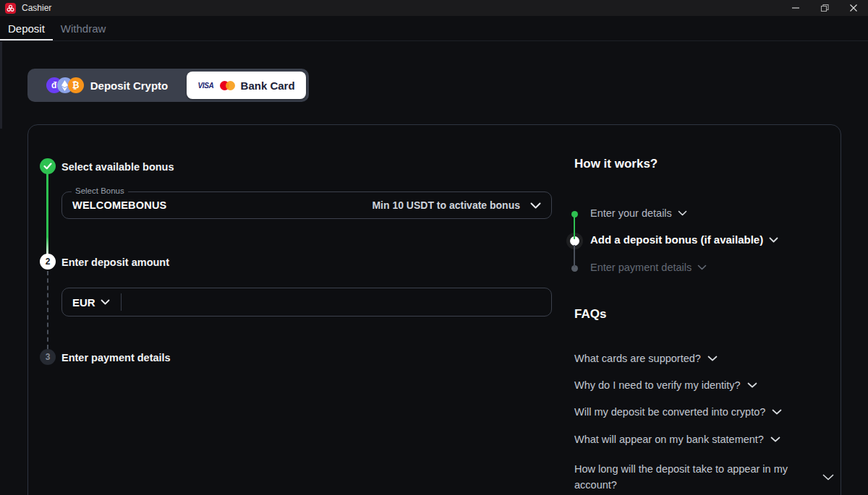  Describe the element at coordinates (48, 357) in the screenshot. I see `step3-number: 3` at that location.